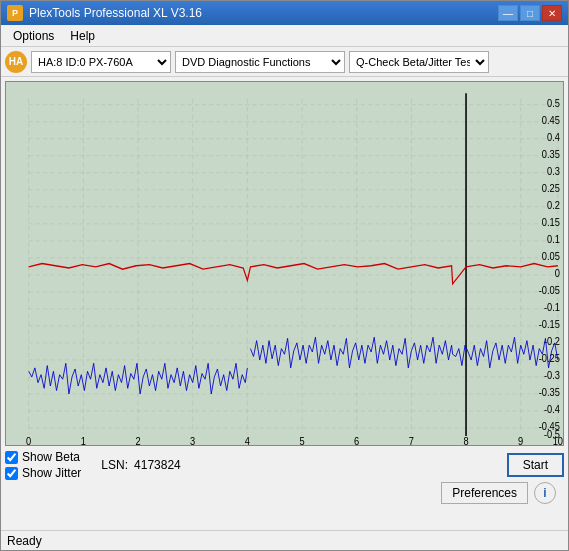 Image resolution: width=569 pixels, height=551 pixels. Describe the element at coordinates (284, 486) in the screenshot. I see `bottom-panel: Show Beta Show Jitter LSN: 4173824 Start…` at that location.